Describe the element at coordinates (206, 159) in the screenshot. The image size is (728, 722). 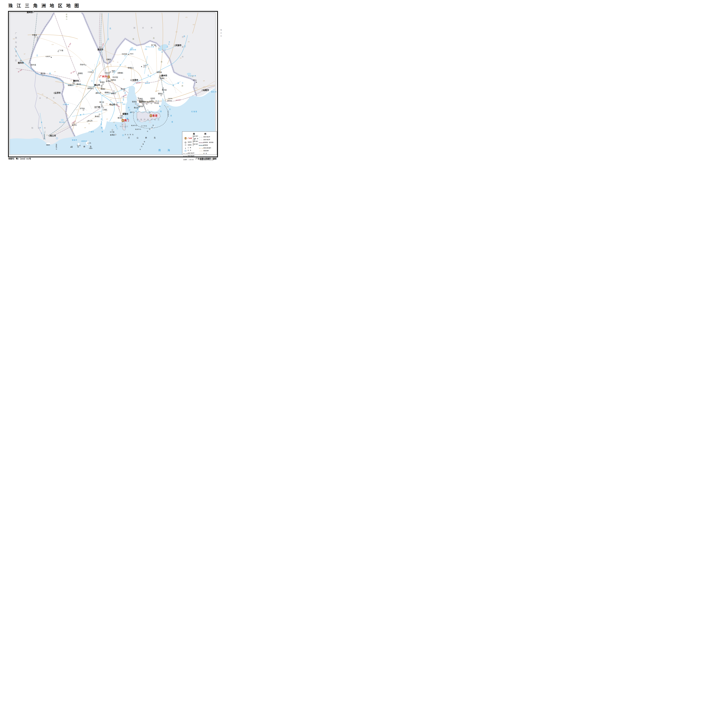
I see `publisher-credit: 广东省国土资源厅 监制` at that location.